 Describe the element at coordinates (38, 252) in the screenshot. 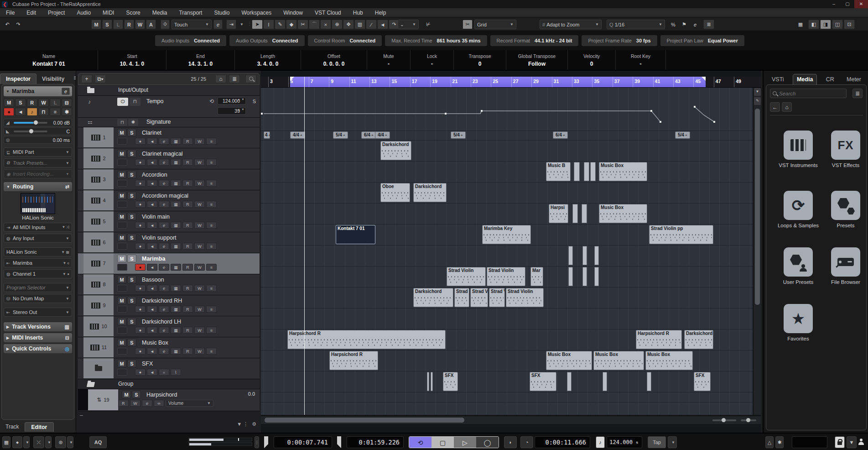

I see `instrument-dropdown: HALion Sonic▼ ▦` at that location.